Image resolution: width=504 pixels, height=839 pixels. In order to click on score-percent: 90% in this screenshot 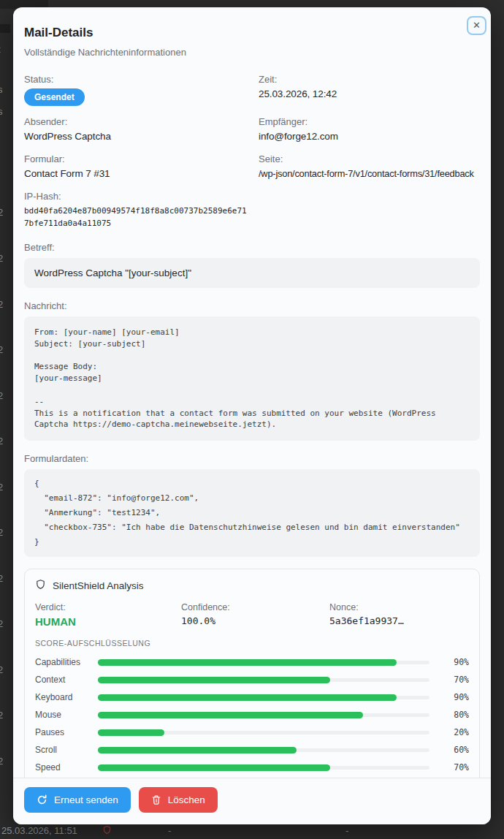, I will do `click(458, 697)`.